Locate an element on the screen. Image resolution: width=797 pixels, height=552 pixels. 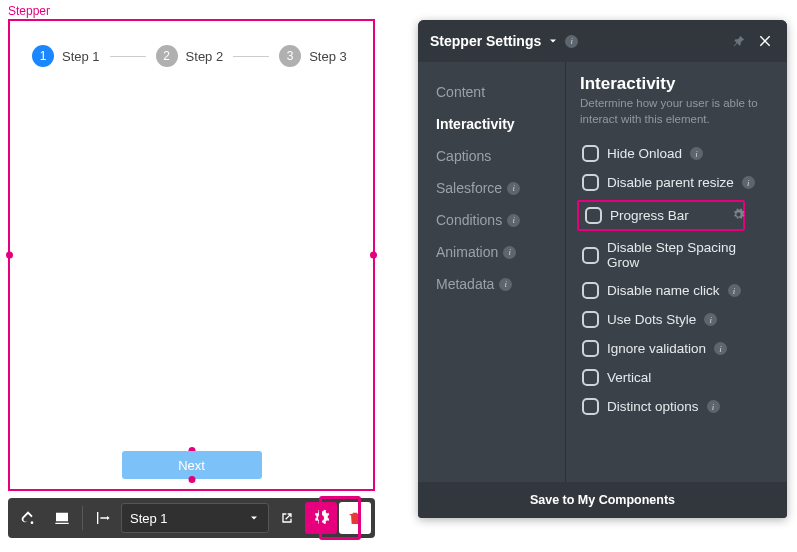
save-to-components-button: Save to My Components is located at coordinates (602, 500).